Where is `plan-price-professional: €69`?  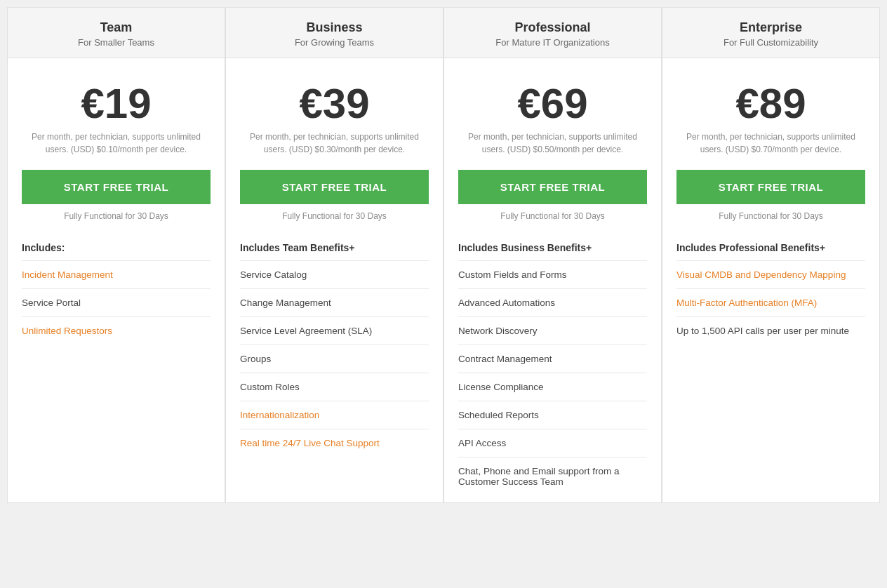 plan-price-professional: €69 is located at coordinates (553, 104).